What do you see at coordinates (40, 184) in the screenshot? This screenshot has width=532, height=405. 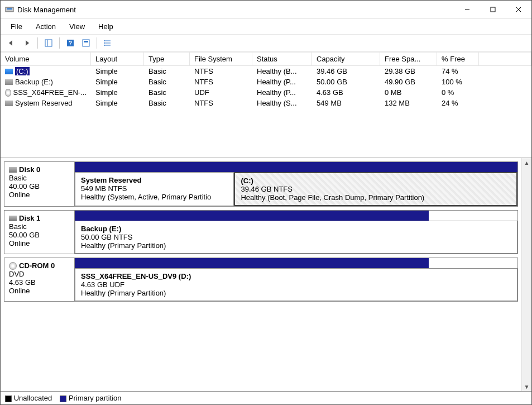 I see `disk-label: Disk 0Basic40.00 GBOnline` at bounding box center [40, 184].